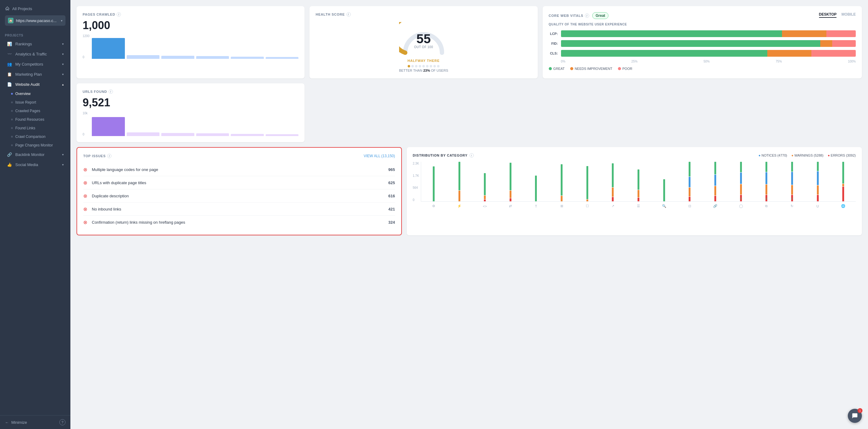 The width and height of the screenshot is (868, 429). What do you see at coordinates (392, 222) in the screenshot?
I see `issue-count: 324` at bounding box center [392, 222].